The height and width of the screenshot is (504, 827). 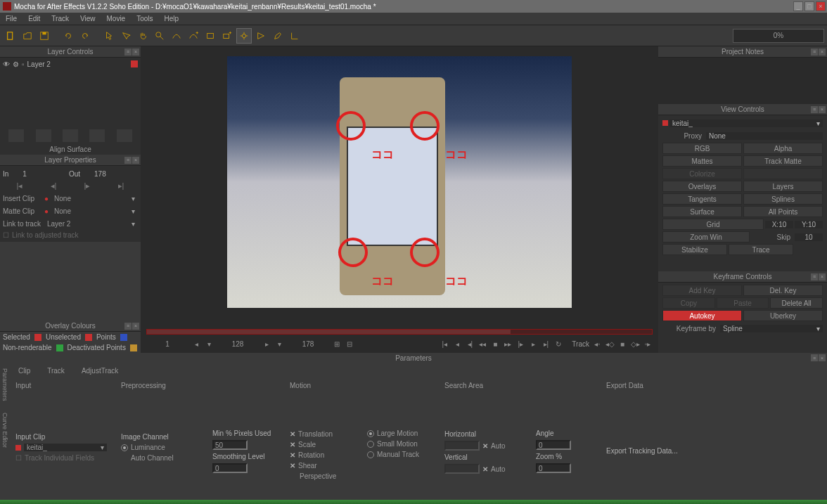 What do you see at coordinates (117, 18) in the screenshot?
I see `menu-movie: Movie` at bounding box center [117, 18].